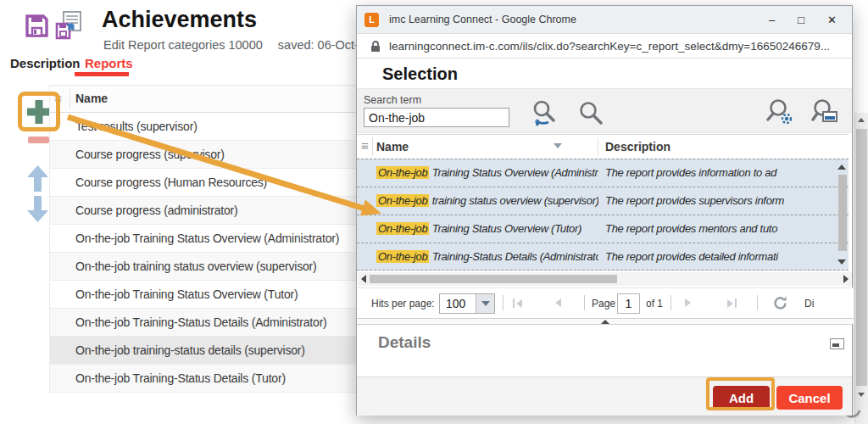 The height and width of the screenshot is (424, 868). I want to click on save-icon, so click(37, 25).